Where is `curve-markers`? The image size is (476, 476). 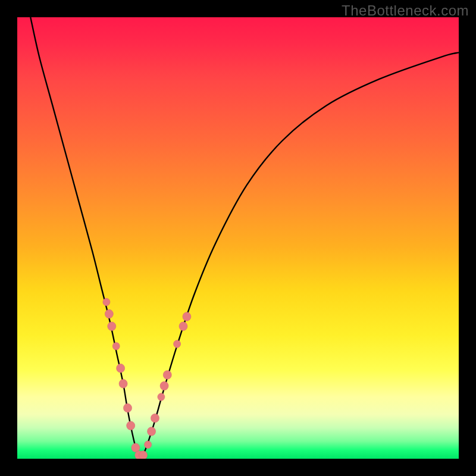
curve-markers is located at coordinates (147, 378).